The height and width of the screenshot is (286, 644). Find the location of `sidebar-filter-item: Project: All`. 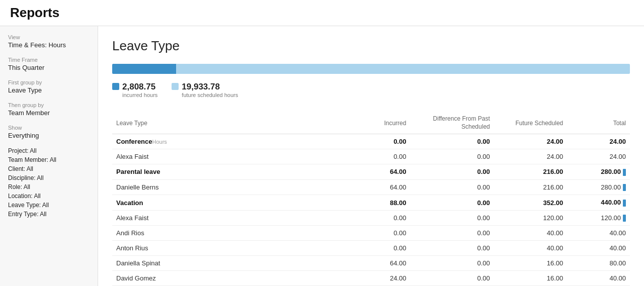

sidebar-filter-item: Project: All is located at coordinates (49, 151).